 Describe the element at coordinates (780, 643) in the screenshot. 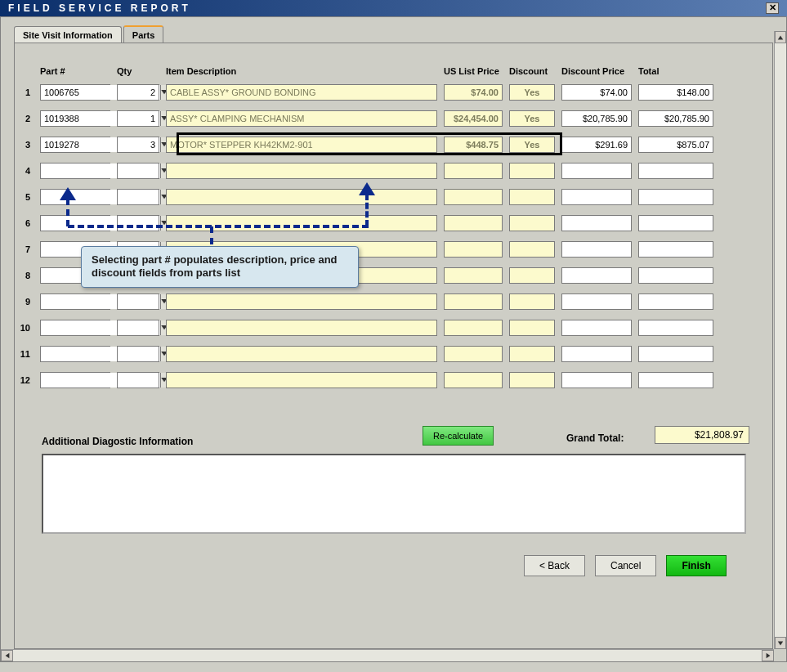

I see `scroll-down-icon` at that location.